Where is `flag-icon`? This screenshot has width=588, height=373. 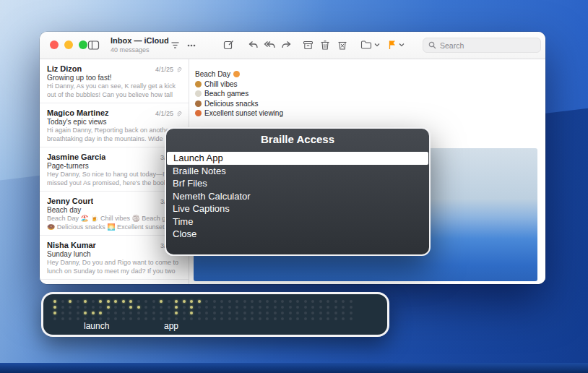 flag-icon is located at coordinates (392, 45).